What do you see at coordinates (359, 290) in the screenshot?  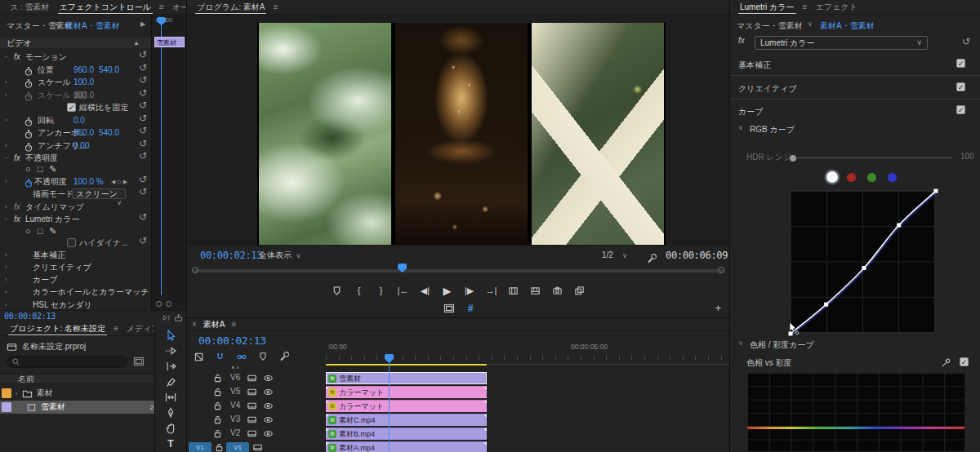 I see `mark-in-icon: {` at bounding box center [359, 290].